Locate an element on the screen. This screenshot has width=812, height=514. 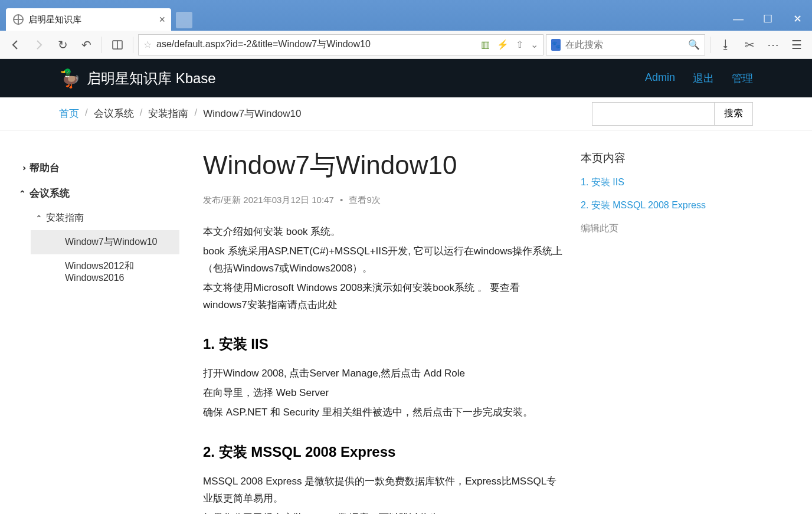
breadcrumb-current: Window7与Window10 is located at coordinates (252, 113).